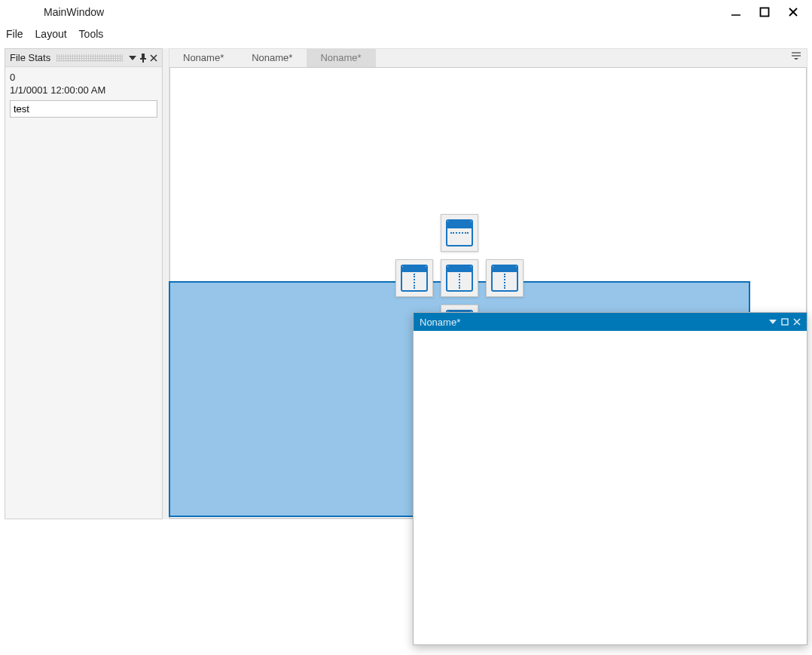 The height and width of the screenshot is (655, 812). I want to click on dock-top-icon, so click(459, 233).